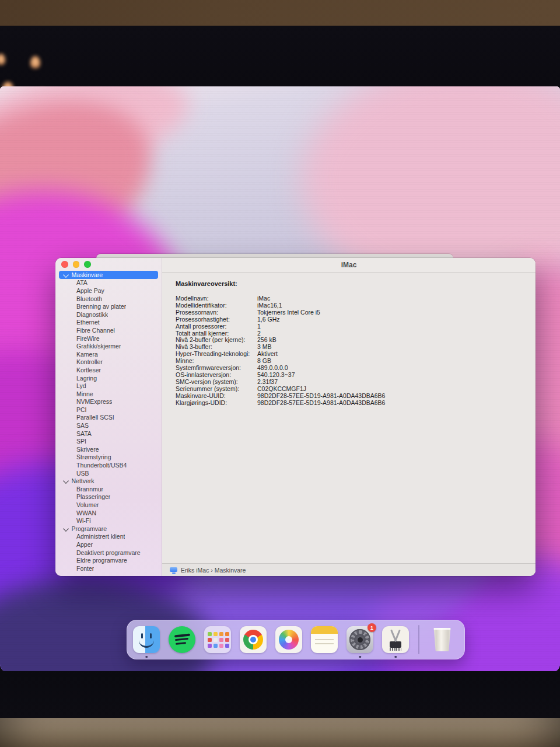 The height and width of the screenshot is (747, 560). What do you see at coordinates (108, 473) in the screenshot?
I see `sidebar-item: USB` at bounding box center [108, 473].